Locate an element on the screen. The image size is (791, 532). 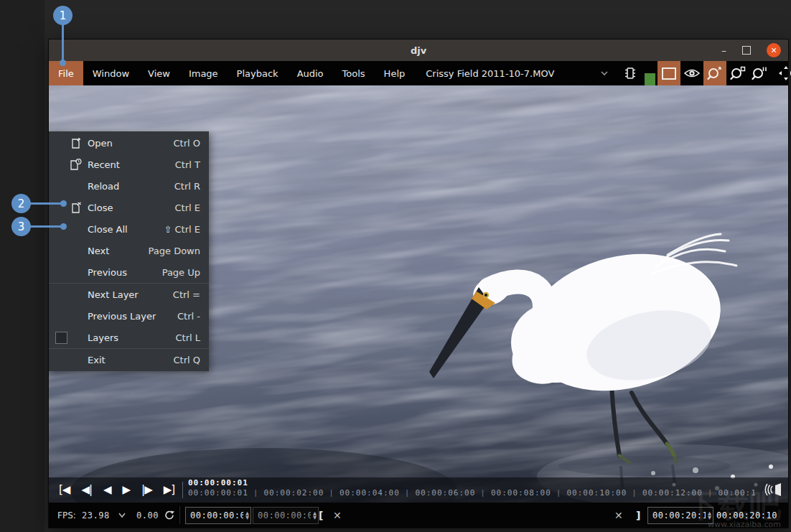
timeline-ruler: 00:00:00:01|00:00:02:00|00:00:04:00|00:0… is located at coordinates (472, 493).